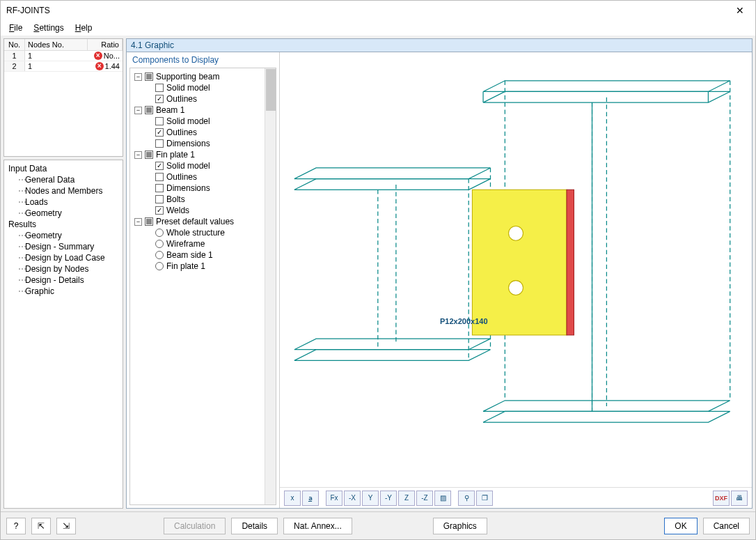 The width and height of the screenshot is (756, 540). What do you see at coordinates (66, 526) in the screenshot?
I see `export-button: ⇲` at bounding box center [66, 526].